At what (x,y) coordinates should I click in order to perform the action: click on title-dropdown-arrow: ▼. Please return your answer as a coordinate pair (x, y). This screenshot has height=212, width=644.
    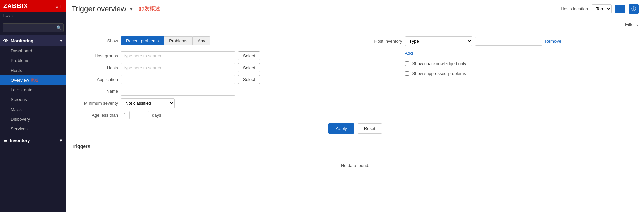
    Looking at the image, I should click on (131, 9).